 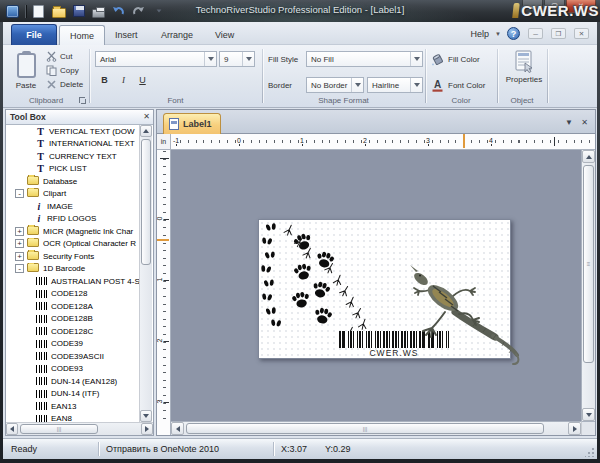 What do you see at coordinates (80, 132) in the screenshot?
I see `tree-item: TVERTICAL TEXT (DOW` at bounding box center [80, 132].